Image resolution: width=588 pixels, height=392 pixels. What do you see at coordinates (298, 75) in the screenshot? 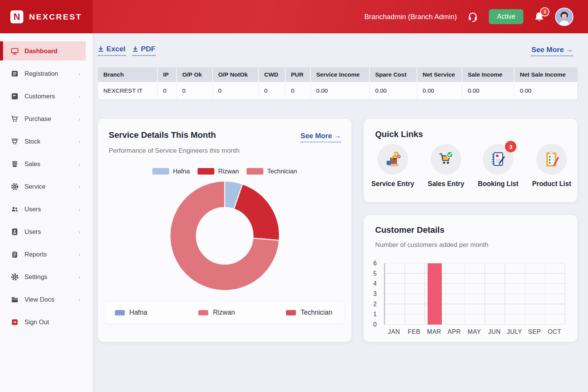
I see `col-pur: PUR` at bounding box center [298, 75].